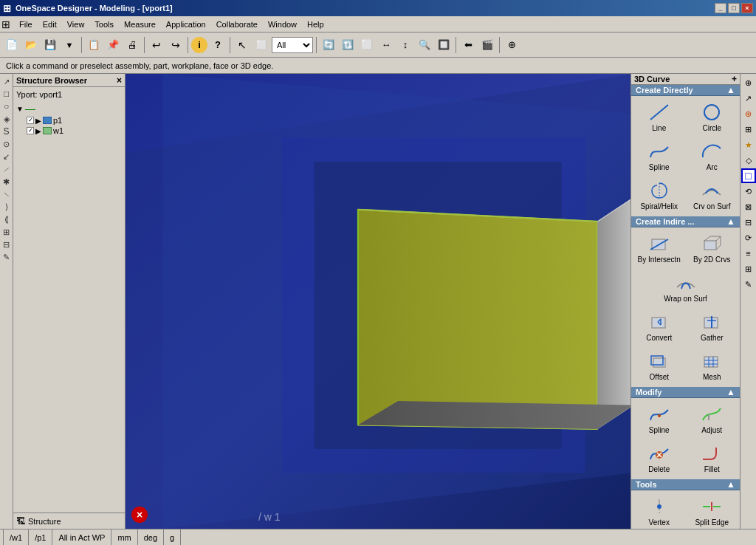 The width and height of the screenshot is (756, 545). I want to click on ri-btn-2: ↗, so click(749, 98).